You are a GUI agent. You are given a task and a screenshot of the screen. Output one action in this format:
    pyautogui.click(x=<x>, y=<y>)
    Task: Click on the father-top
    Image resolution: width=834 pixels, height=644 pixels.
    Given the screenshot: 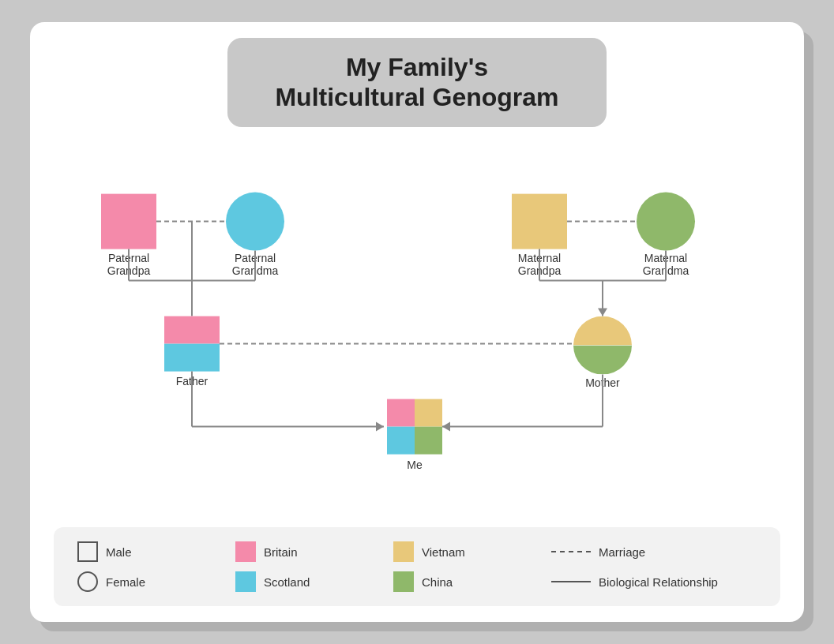 What is the action you would take?
    pyautogui.click(x=192, y=330)
    